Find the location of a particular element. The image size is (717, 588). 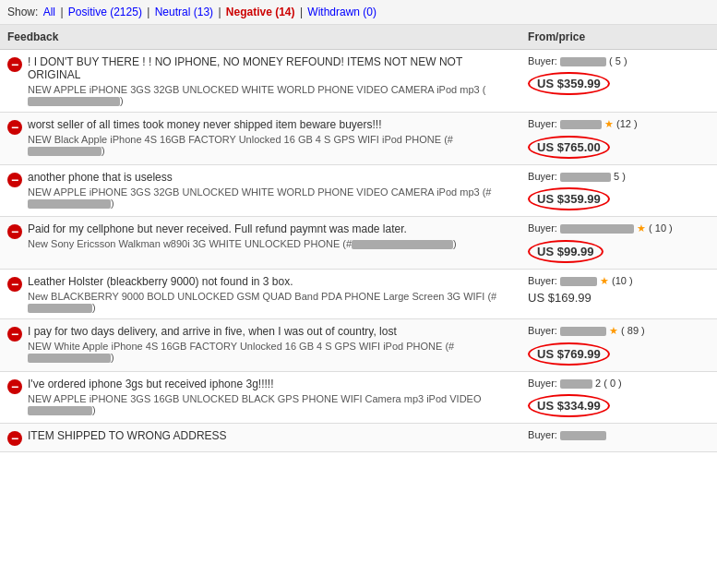

price-value: US $769.99 is located at coordinates (568, 354).